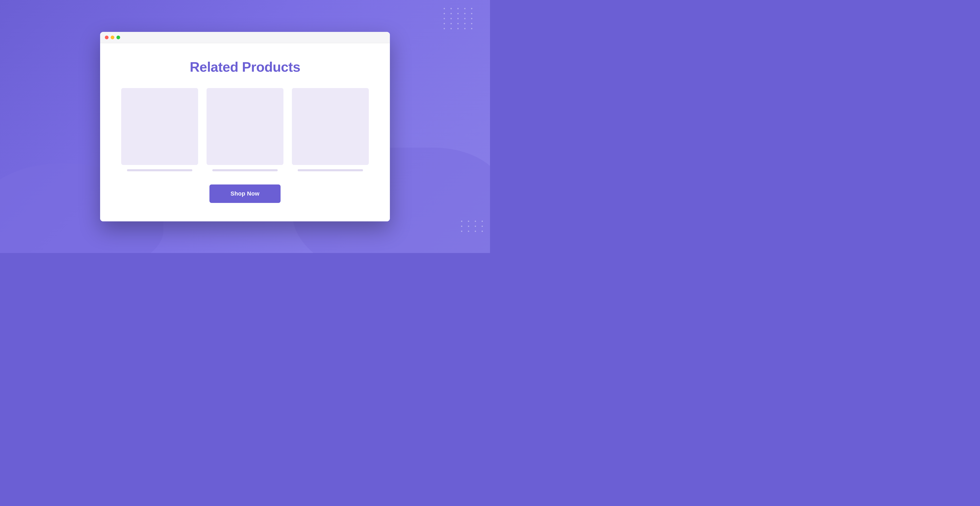 Image resolution: width=980 pixels, height=506 pixels. I want to click on traffic-light-green, so click(118, 37).